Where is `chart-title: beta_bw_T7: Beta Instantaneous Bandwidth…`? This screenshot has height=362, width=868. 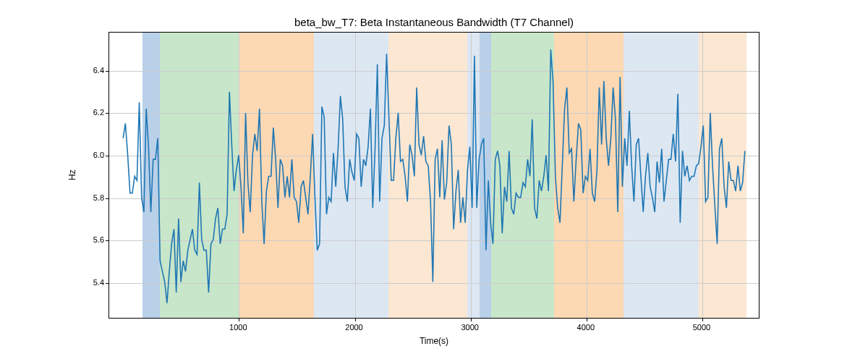 chart-title: beta_bw_T7: Beta Instantaneous Bandwidth… is located at coordinates (434, 22).